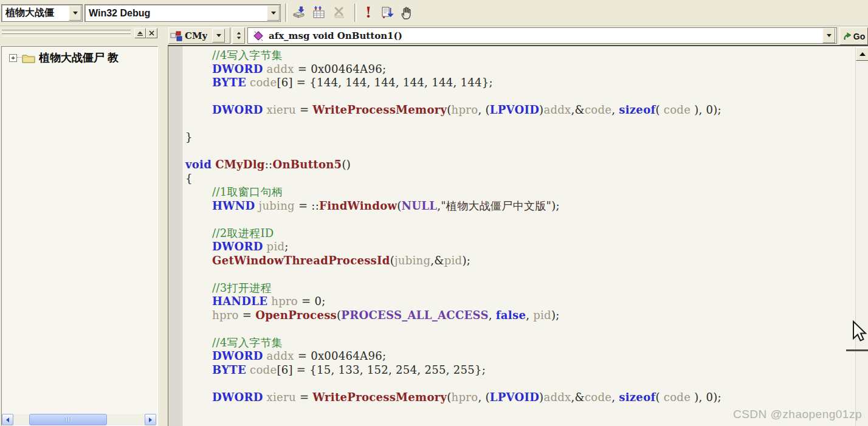  What do you see at coordinates (7, 420) in the screenshot?
I see `arrow-left-icon` at bounding box center [7, 420].